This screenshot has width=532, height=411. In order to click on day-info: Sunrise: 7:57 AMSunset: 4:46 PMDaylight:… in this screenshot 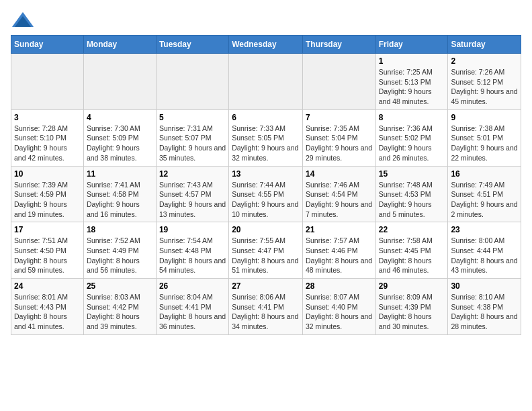, I will do `click(339, 255)`.